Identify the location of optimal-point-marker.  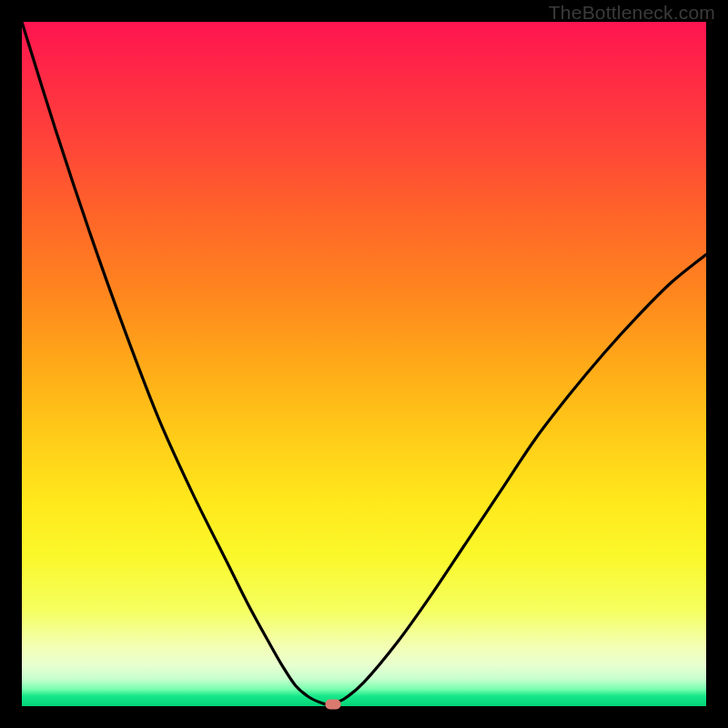
(333, 704).